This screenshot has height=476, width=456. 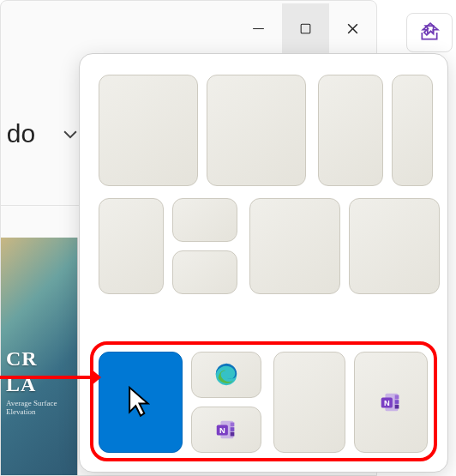 I want to click on snap-layout-two-wide, so click(x=345, y=246).